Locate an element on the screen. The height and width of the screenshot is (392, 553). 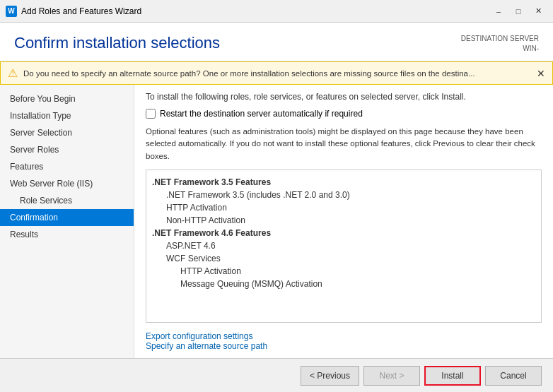
warning-text: Do you need to specify an alternate sour… is located at coordinates (277, 73).